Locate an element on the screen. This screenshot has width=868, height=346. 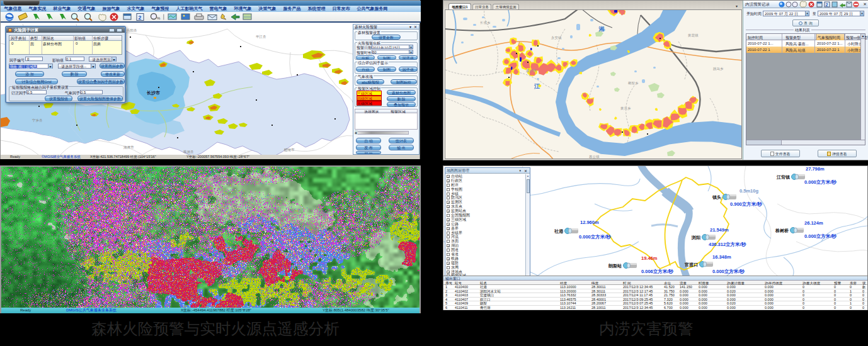
svg-text: 长沙市 is located at coordinates (153, 93).